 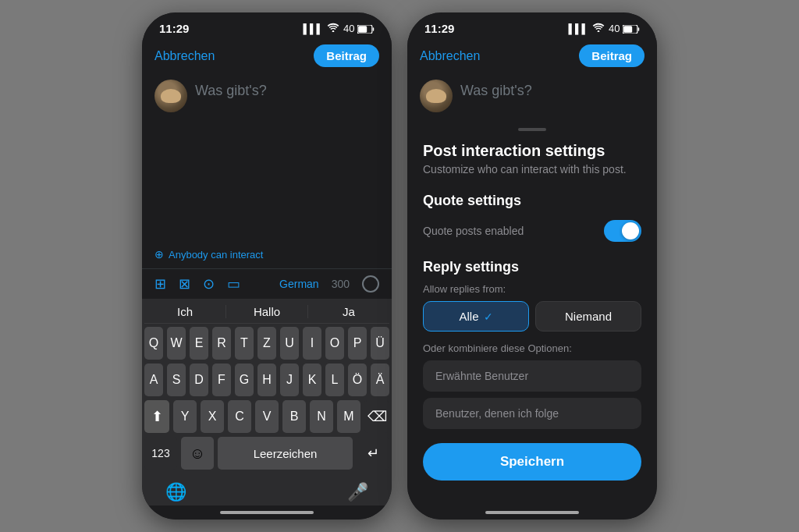 I want to click on quote-label: Quote posts enabled, so click(x=473, y=231).